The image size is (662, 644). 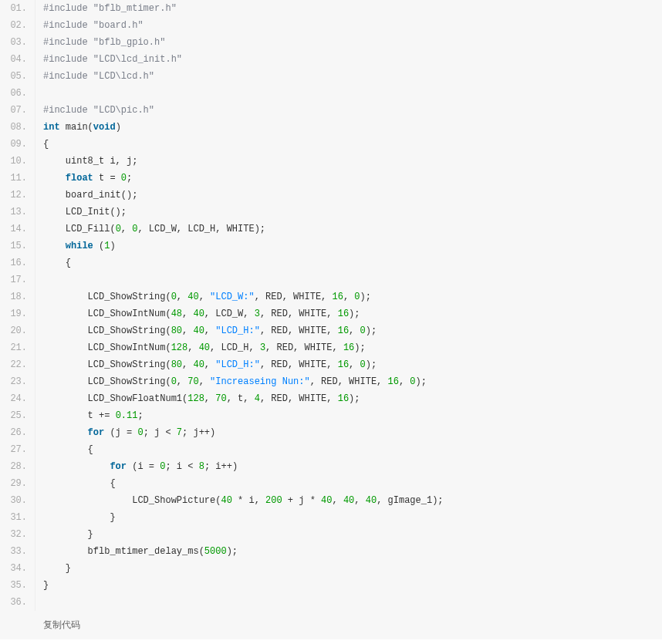 What do you see at coordinates (331, 229) in the screenshot?
I see `code-line: 14. LCD_Fill(0, 0, LCD_W, LCD_H, WHITE);` at bounding box center [331, 229].